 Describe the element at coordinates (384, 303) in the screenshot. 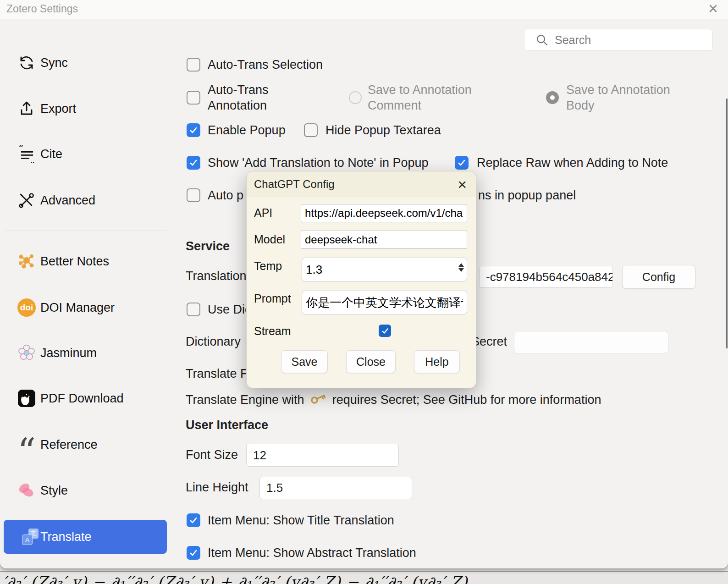

I see `prompt-input` at that location.